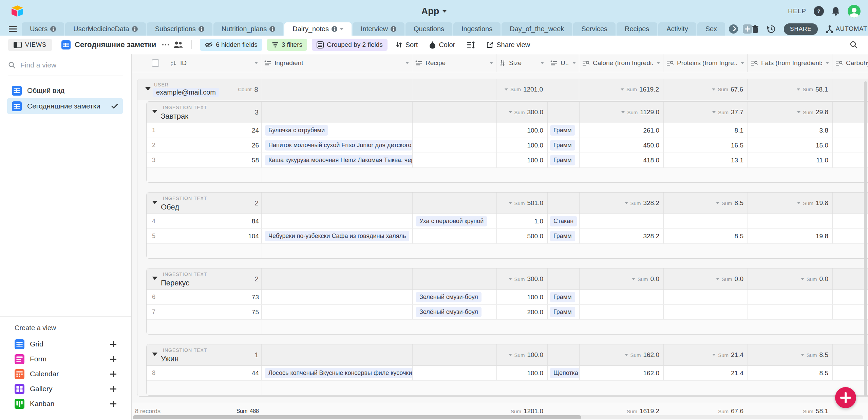  I want to click on cell-size: 500.0, so click(522, 236).